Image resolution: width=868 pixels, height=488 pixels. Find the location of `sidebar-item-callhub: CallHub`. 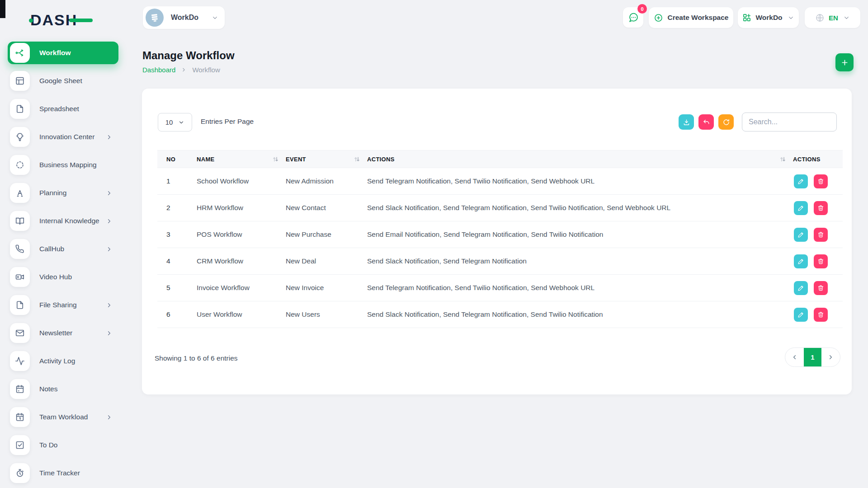

sidebar-item-callhub: CallHub is located at coordinates (63, 249).